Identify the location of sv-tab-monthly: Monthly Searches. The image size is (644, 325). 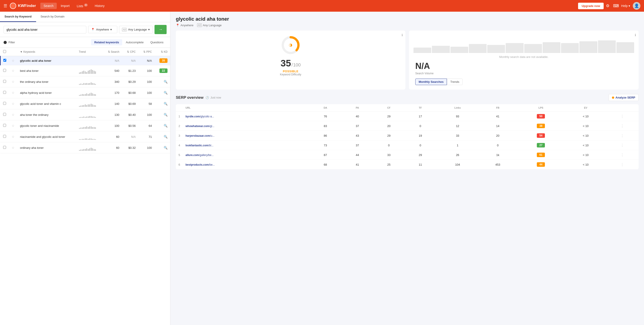
(431, 82).